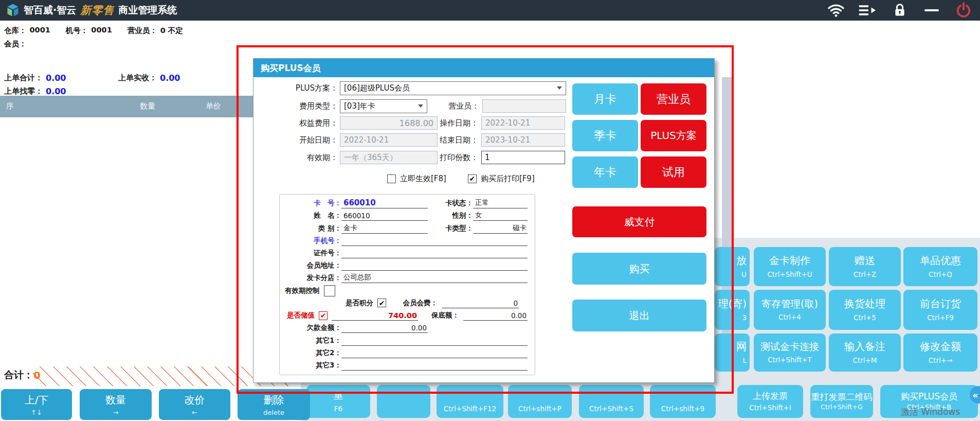 This screenshot has height=421, width=980. Describe the element at coordinates (406, 328) in the screenshot. I see `card-row: 欠款金额： 0.00` at that location.